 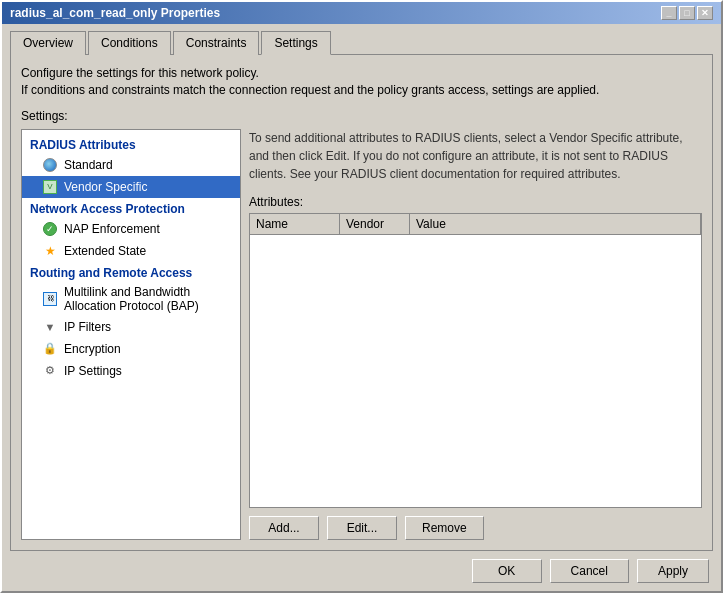 I want to click on sidebar-item-extended-label: Extended State, so click(x=105, y=251).